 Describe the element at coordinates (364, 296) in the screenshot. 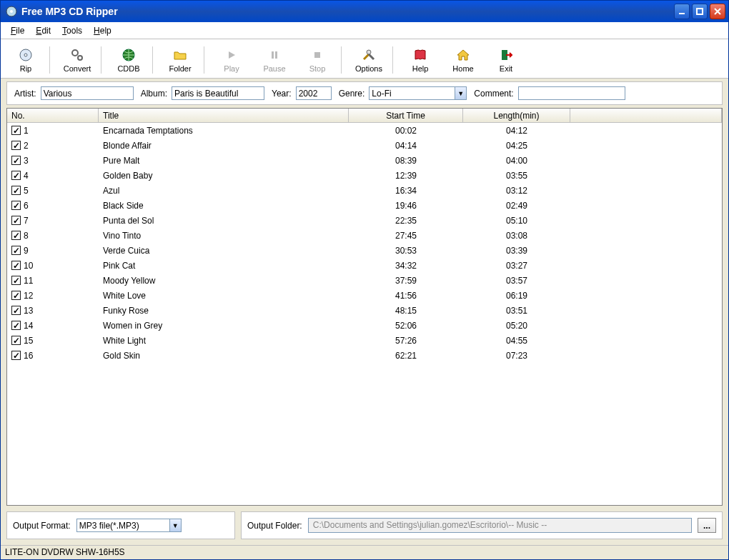

I see `table-row: ✓12White Love41:5606:19` at that location.